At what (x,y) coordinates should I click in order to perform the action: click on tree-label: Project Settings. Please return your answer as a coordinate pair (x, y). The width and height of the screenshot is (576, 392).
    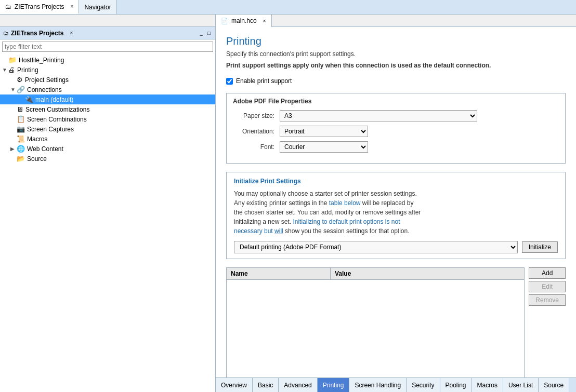
    Looking at the image, I should click on (47, 80).